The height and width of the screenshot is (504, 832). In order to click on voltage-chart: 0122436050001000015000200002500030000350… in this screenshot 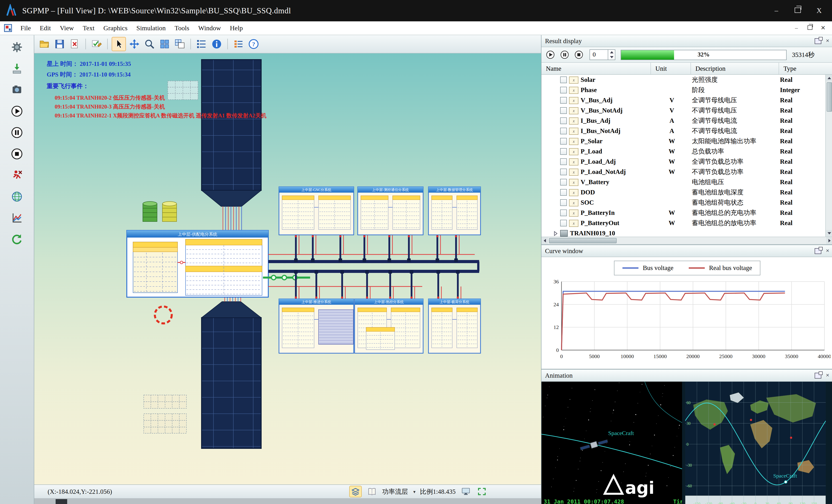, I will do `click(687, 319)`.